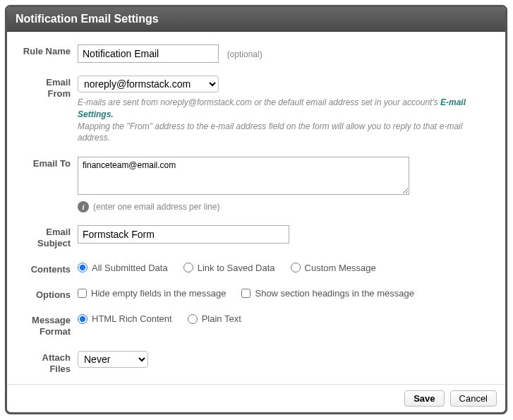  What do you see at coordinates (256, 54) in the screenshot?
I see `row-rule-name: Rule Name (optional)` at bounding box center [256, 54].